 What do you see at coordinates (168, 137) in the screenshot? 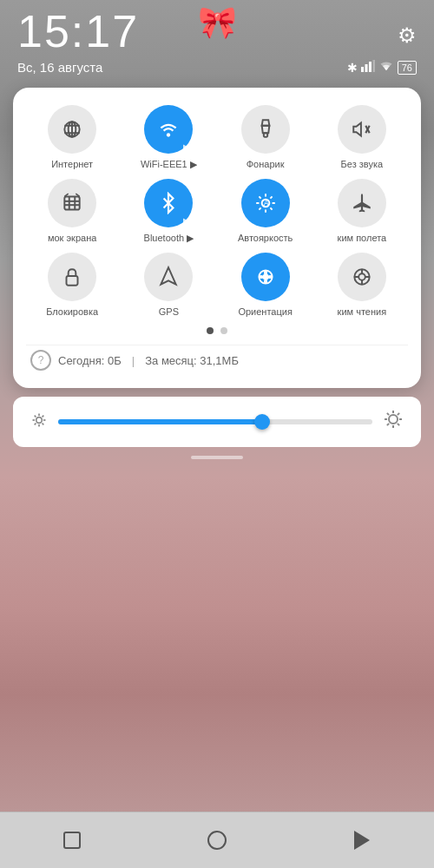
I see `qs-item-wifi: WiFi-EEE1 ▶` at bounding box center [168, 137].